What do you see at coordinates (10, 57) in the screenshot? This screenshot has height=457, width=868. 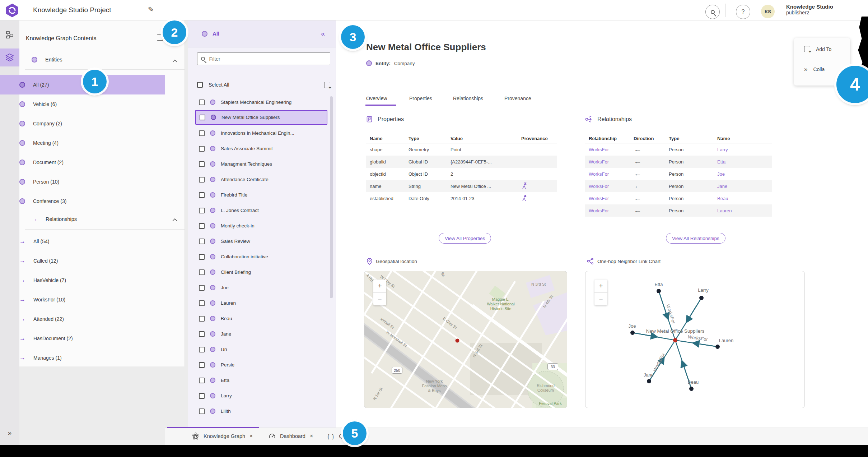 I see `rail-contents-button` at bounding box center [10, 57].